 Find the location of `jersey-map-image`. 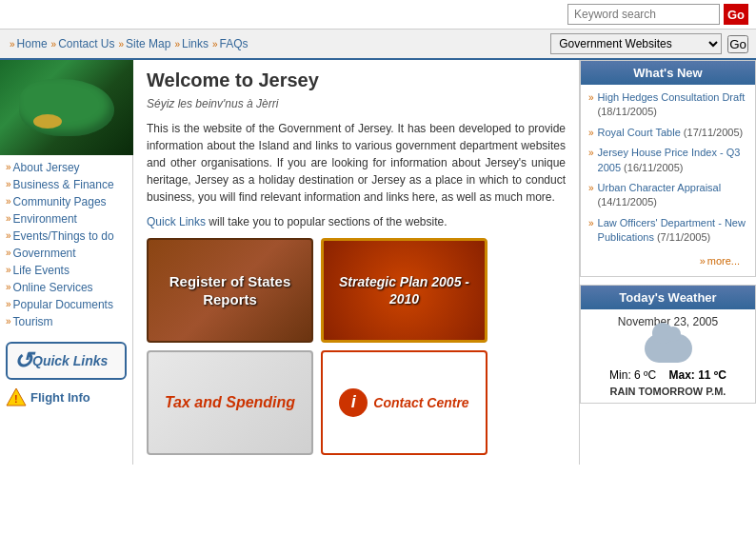

jersey-map-image is located at coordinates (67, 108).